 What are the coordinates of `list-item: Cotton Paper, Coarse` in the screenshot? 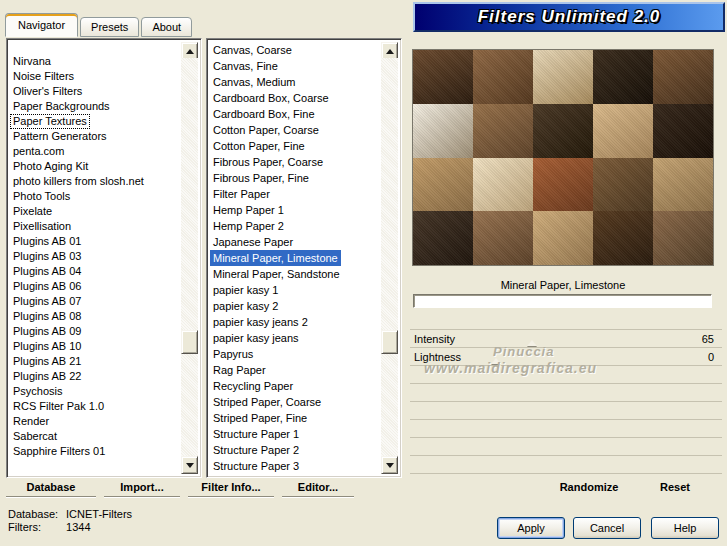 It's located at (266, 130).